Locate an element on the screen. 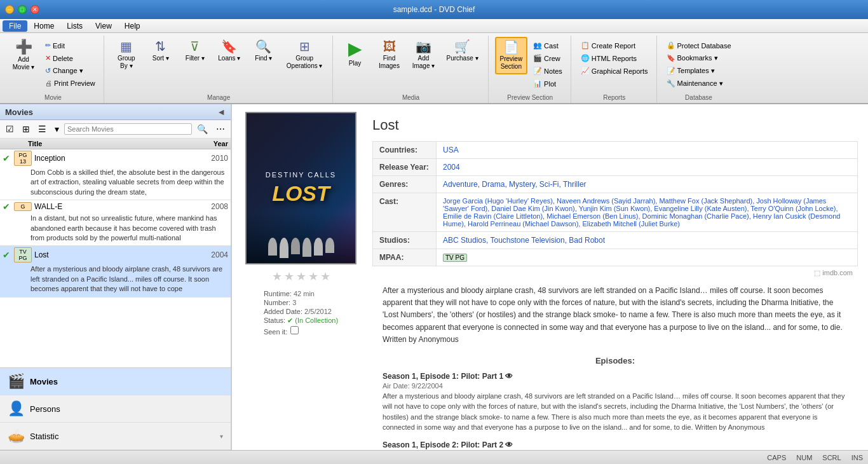  preview-section-button: 📄 PreviewSection is located at coordinates (512, 56).